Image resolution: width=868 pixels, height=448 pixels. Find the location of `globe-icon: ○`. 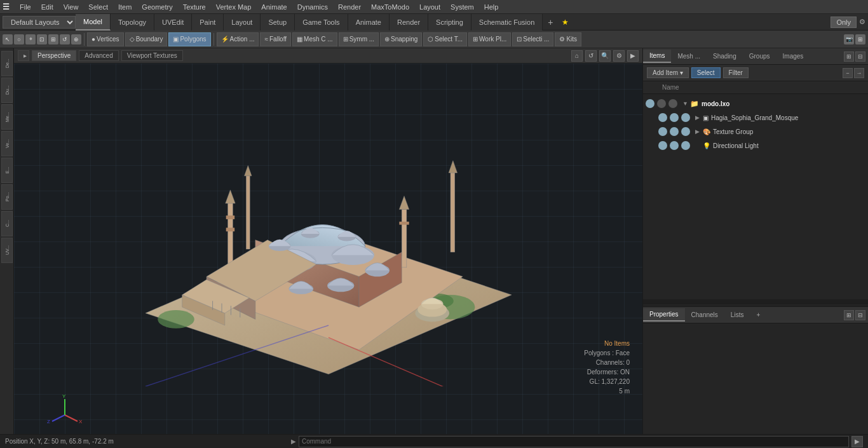

globe-icon: ○ is located at coordinates (19, 39).